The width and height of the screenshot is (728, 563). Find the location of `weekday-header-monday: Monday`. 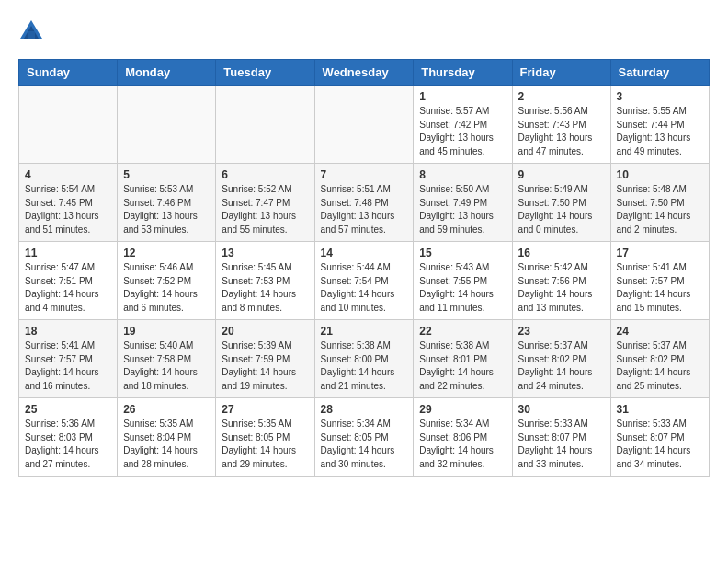

weekday-header-monday: Monday is located at coordinates (167, 73).